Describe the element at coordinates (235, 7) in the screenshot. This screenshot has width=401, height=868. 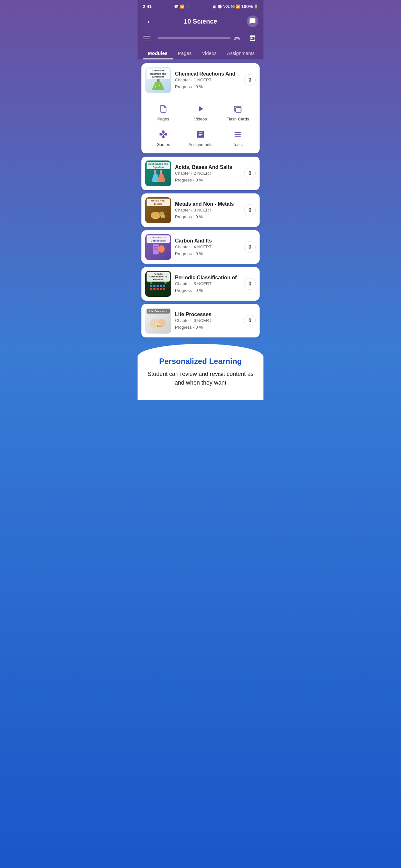
I see `status-right: ⏰ 🕐 VOL 4G 📶 100% 🔋` at that location.